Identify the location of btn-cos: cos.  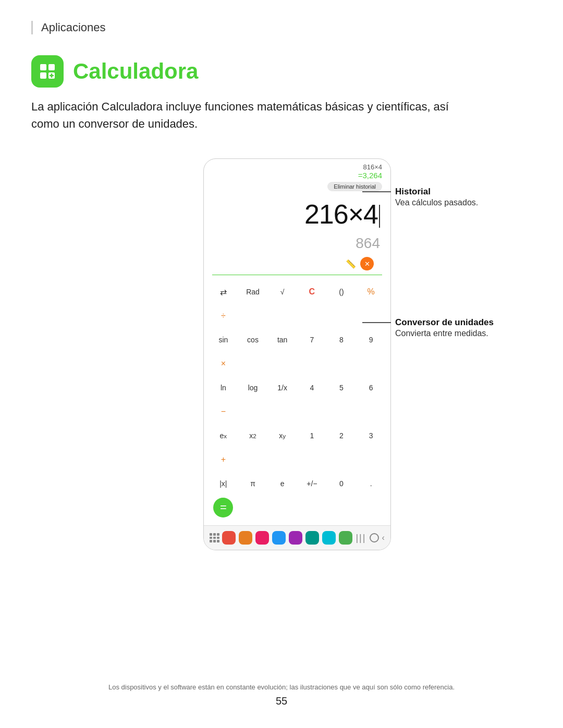
(253, 340).